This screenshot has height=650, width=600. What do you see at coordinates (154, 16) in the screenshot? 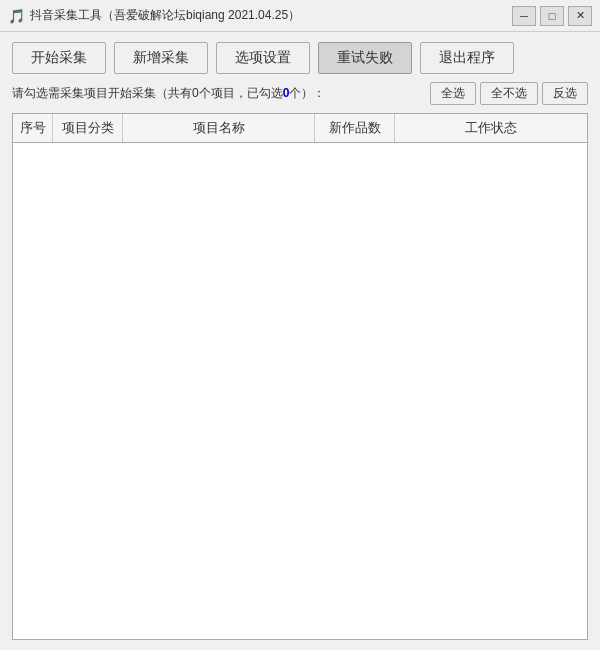
I see `title-bar-left: 🎵 抖音采集工具（吾爱破解论坛biqiang 2021.04.25）` at bounding box center [154, 16].